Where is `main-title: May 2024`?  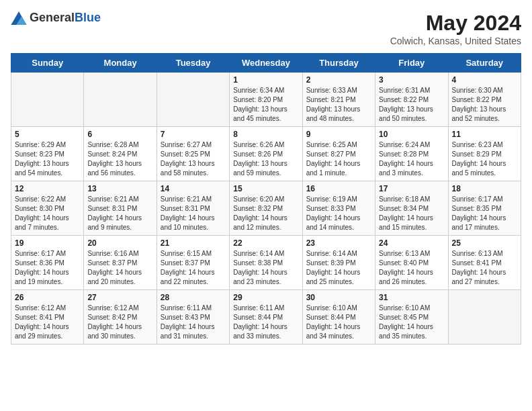 main-title: May 2024 is located at coordinates (455, 23).